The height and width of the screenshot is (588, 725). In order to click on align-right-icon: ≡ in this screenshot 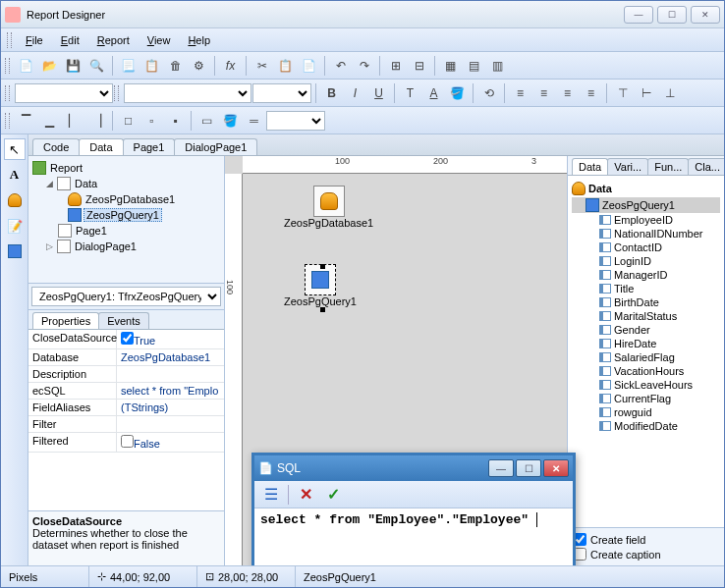, I will do `click(568, 92)`.